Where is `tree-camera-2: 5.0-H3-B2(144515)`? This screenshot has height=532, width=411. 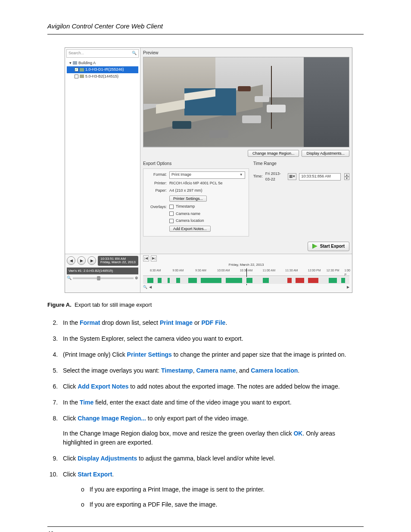
tree-camera-2: 5.0-H3-B2(144515) is located at coordinates (103, 77).